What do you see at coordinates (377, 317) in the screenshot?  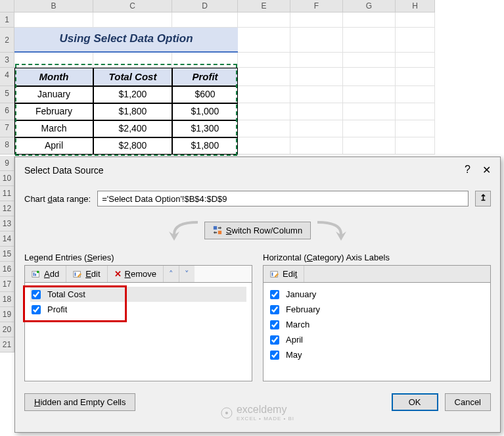 I see `axis-labels-panel: Horizontal (Category) Axis Labels Edit J…` at bounding box center [377, 317].